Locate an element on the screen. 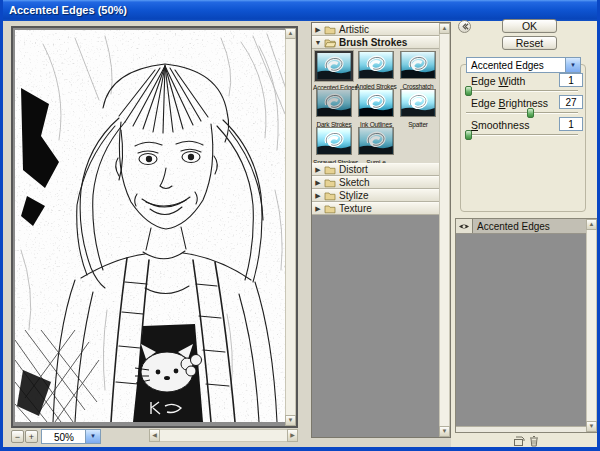 This screenshot has width=600, height=451. edge-width-slider-track is located at coordinates (522, 91).